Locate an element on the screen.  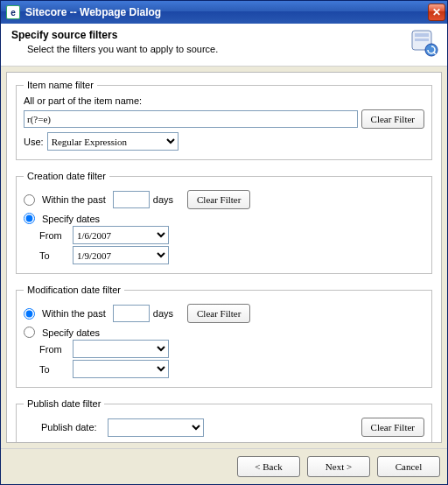
mod-days-input is located at coordinates (131, 313).